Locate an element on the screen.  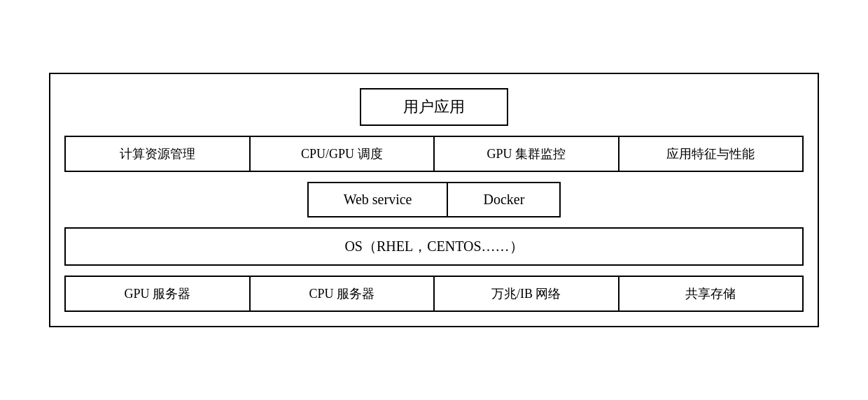
os-label: OS（RHEL，CENTOS……） is located at coordinates (434, 246).